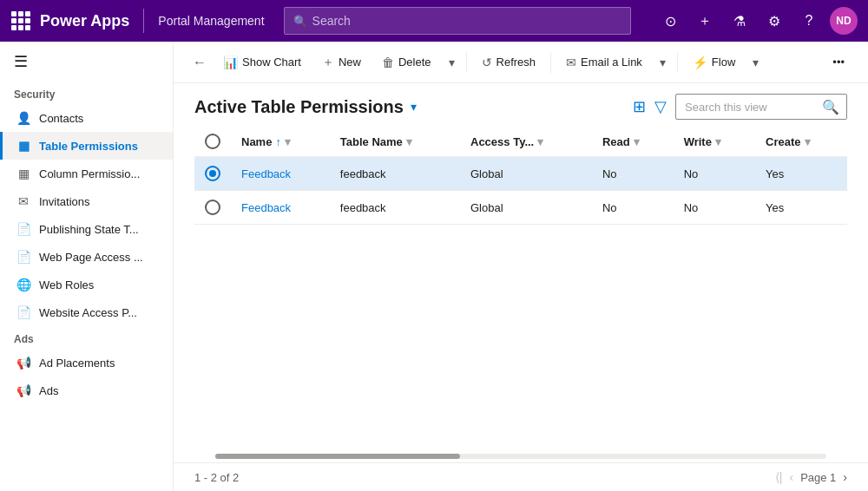 The width and height of the screenshot is (868, 491). I want to click on search-this-view: 🔍, so click(761, 107).